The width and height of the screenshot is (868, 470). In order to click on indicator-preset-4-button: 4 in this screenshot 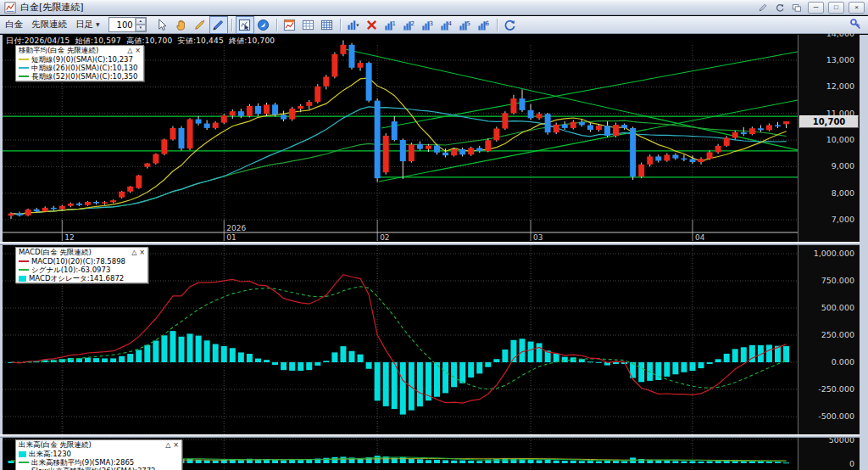, I will do `click(447, 25)`.